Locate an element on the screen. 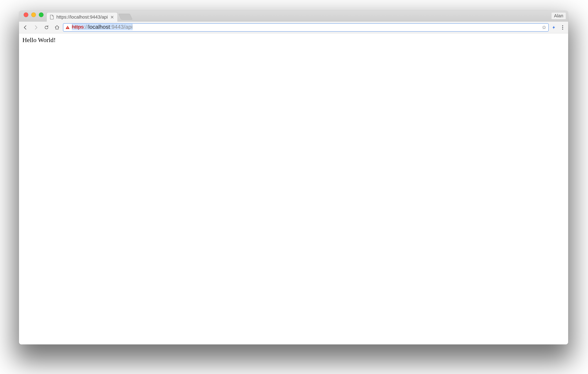 The width and height of the screenshot is (588, 374). back-button is located at coordinates (25, 27).